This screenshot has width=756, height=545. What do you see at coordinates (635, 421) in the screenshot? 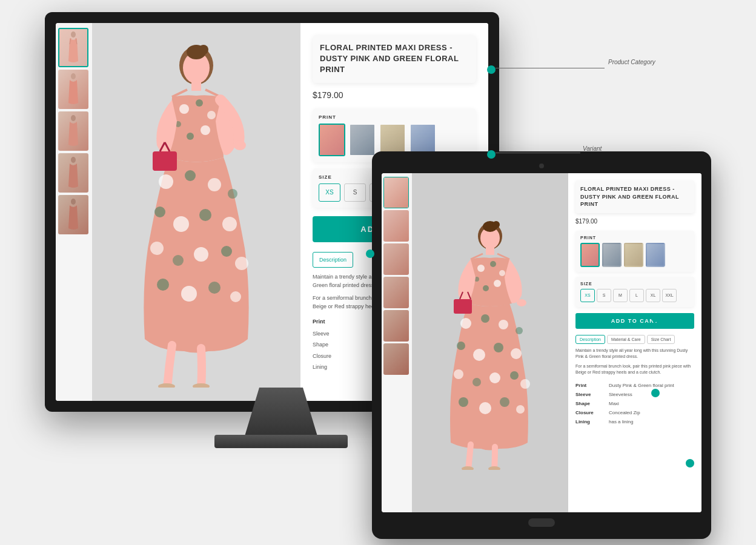
I see `spec-row-lining: Lining has a lining` at bounding box center [635, 421].